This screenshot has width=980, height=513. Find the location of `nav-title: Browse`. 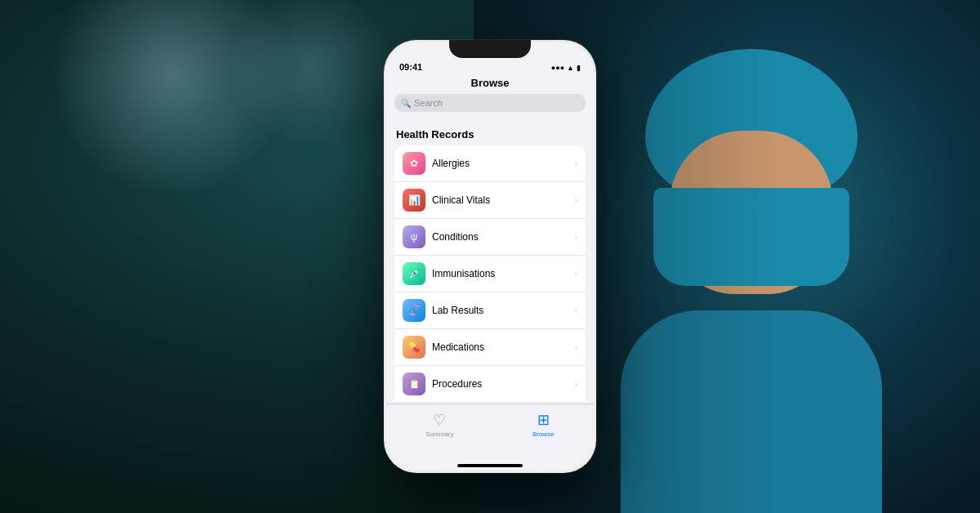

nav-title: Browse is located at coordinates (490, 85).